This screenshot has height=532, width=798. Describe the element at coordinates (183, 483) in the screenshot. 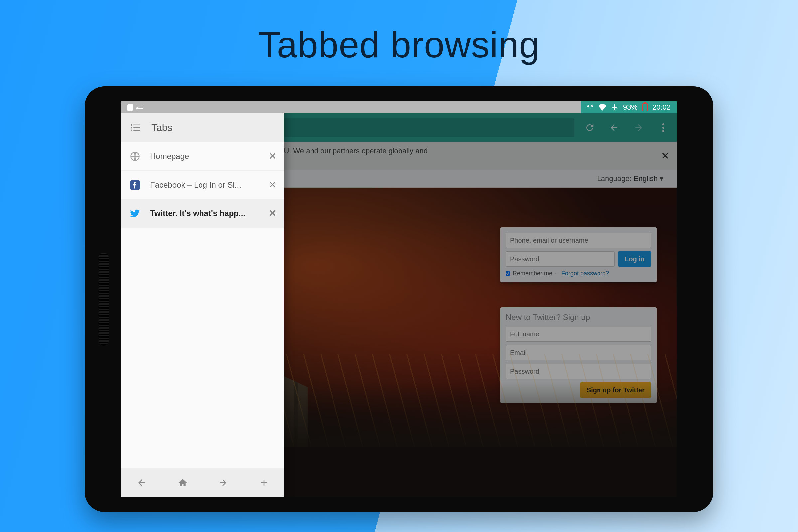

I see `home-icon` at that location.